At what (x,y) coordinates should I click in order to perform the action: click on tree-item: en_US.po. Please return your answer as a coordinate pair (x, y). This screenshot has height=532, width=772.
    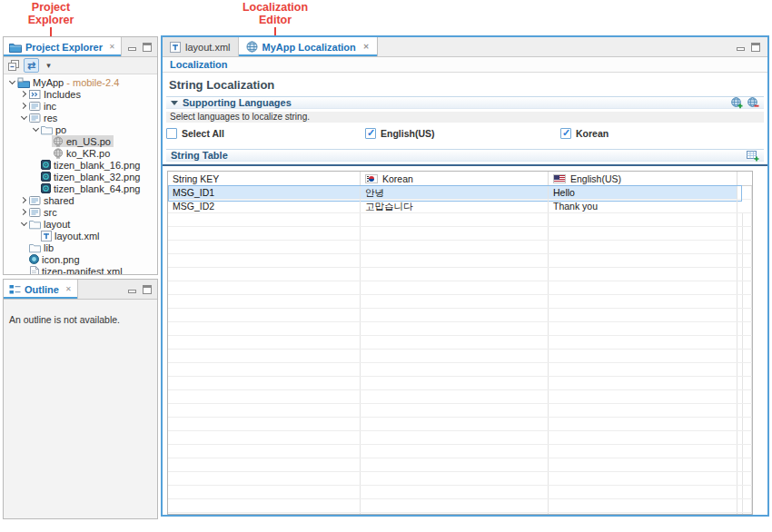
    Looking at the image, I should click on (80, 142).